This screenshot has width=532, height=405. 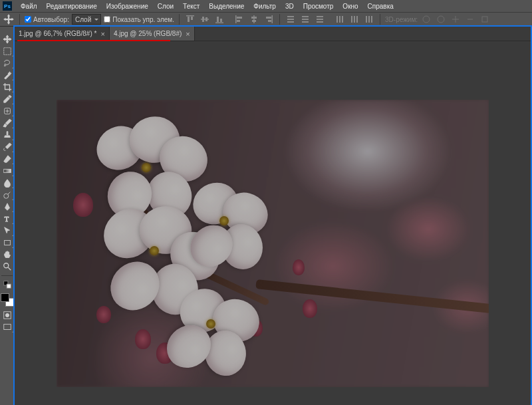 I want to click on lasso-tool, so click(x=7, y=63).